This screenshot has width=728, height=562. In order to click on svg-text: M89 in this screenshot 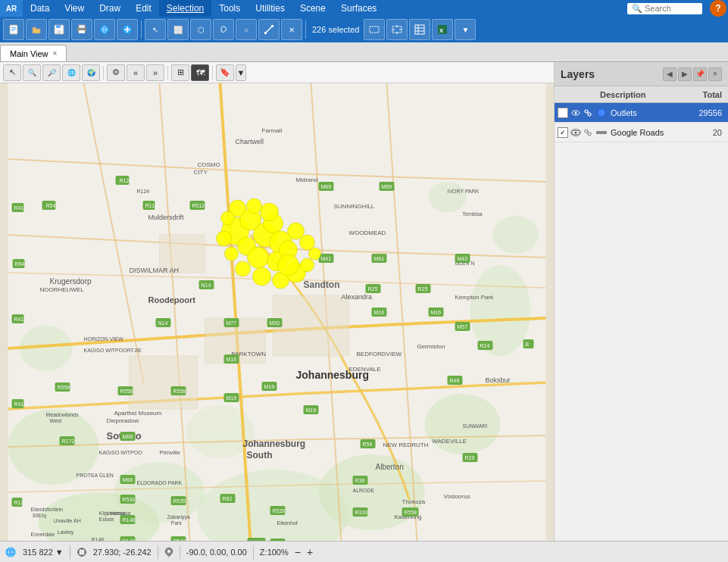, I will do `click(327, 186)`.